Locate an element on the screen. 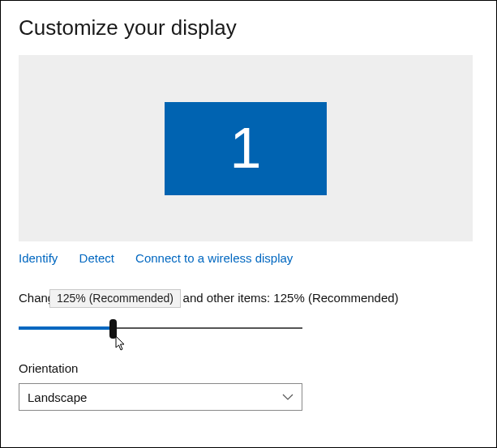  orientation-selected-value: Landscape is located at coordinates (57, 397).